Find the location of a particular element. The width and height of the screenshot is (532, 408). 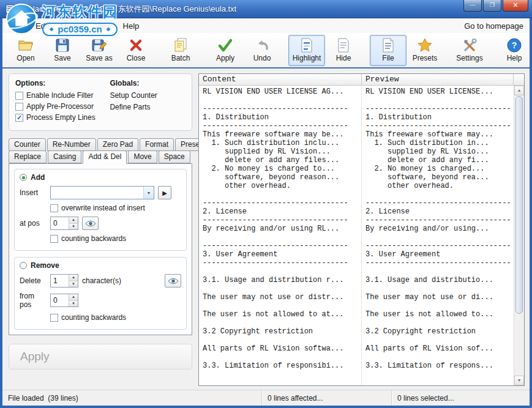

scrollbar-thumb is located at coordinates (519, 205).